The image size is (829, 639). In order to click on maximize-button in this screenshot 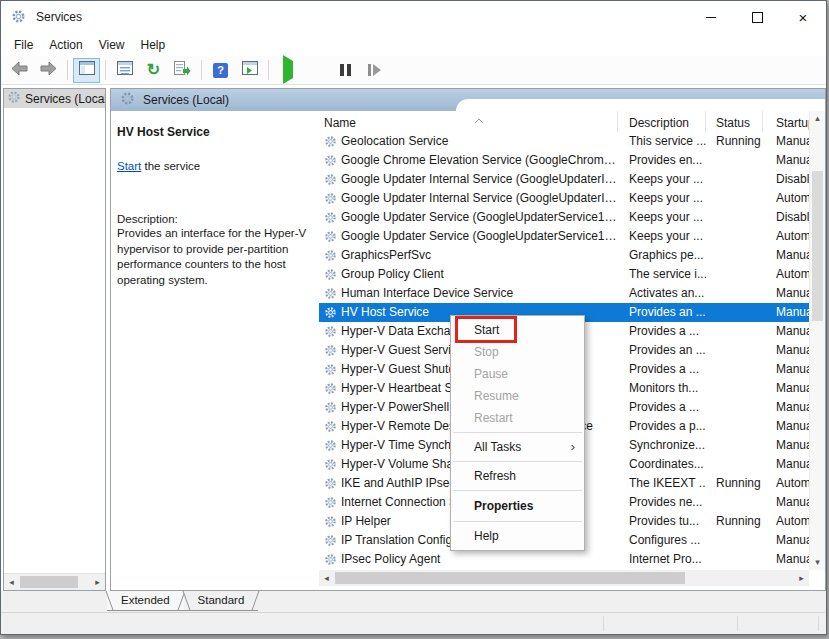, I will do `click(757, 17)`.